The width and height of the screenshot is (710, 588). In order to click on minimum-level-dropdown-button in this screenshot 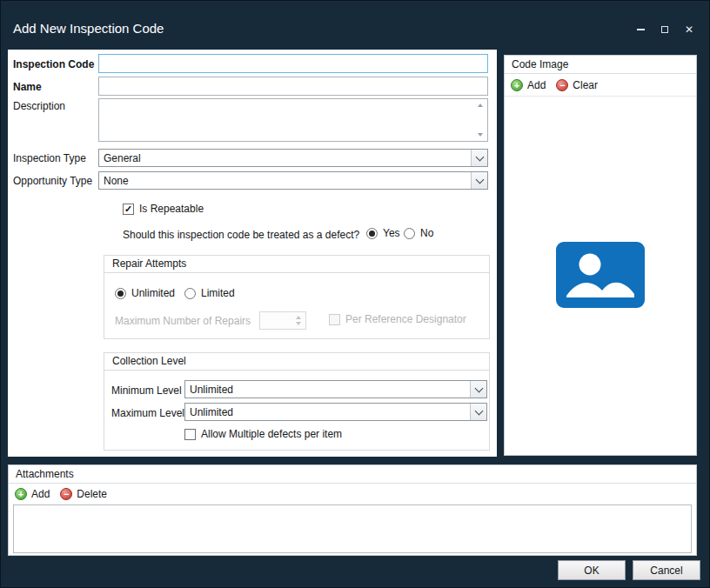, I will do `click(479, 390)`.